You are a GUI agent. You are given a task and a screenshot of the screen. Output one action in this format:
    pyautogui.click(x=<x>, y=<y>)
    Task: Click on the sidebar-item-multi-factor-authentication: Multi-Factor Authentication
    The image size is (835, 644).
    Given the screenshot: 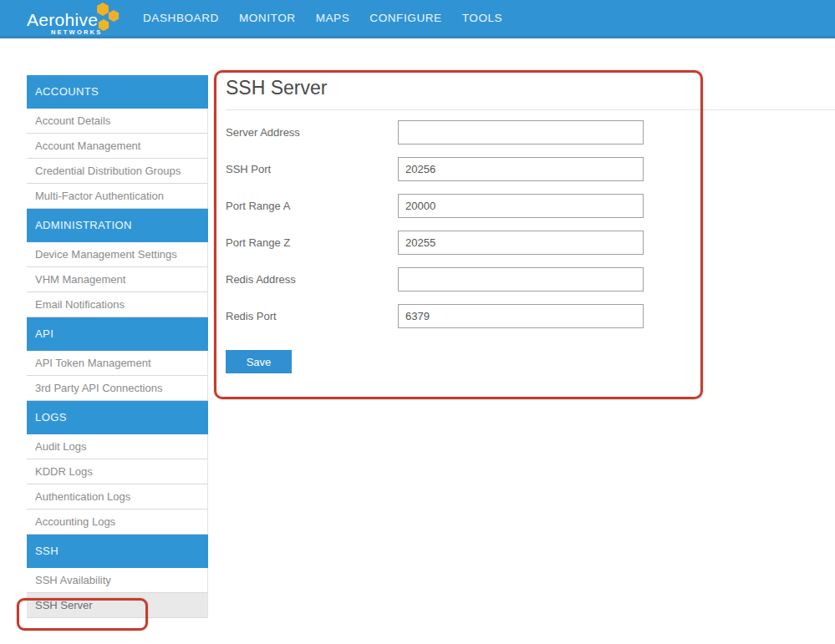 What is the action you would take?
    pyautogui.click(x=117, y=196)
    